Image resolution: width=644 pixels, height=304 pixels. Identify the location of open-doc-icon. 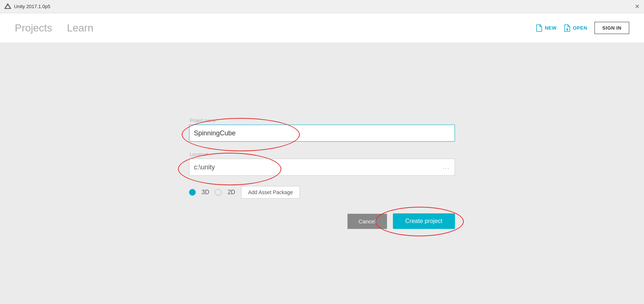
(567, 28).